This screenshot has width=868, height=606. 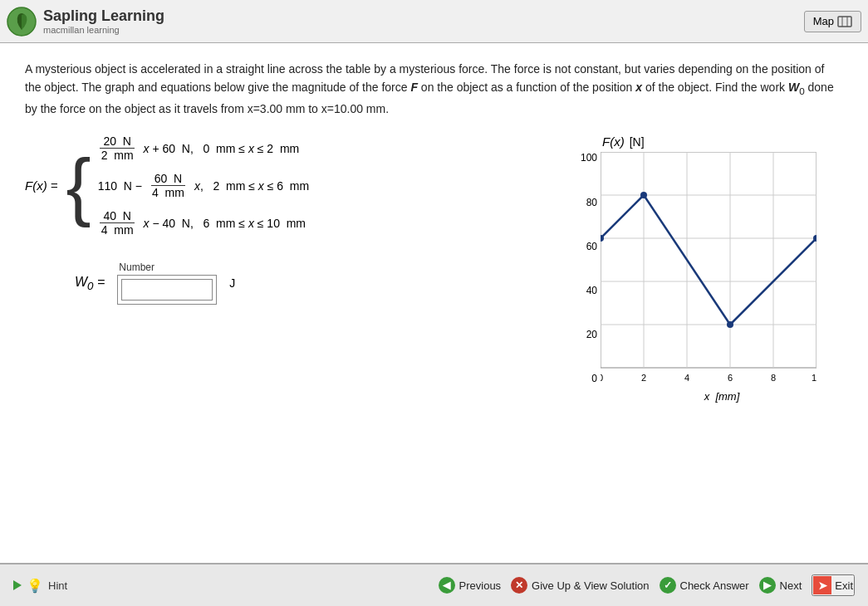 I want to click on graph-area: F(x) [N] 0 20 40 60 80 100, so click(x=710, y=269).